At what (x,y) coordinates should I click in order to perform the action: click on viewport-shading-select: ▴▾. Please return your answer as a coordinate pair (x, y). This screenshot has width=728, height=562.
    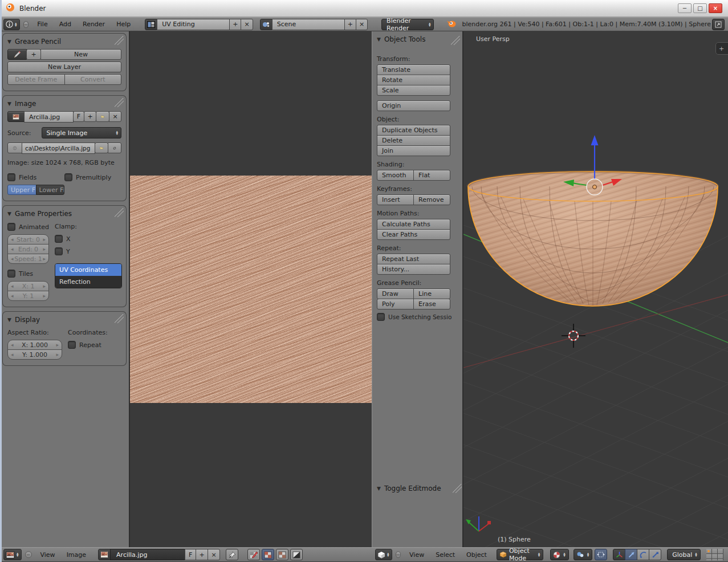
    Looking at the image, I should click on (560, 555).